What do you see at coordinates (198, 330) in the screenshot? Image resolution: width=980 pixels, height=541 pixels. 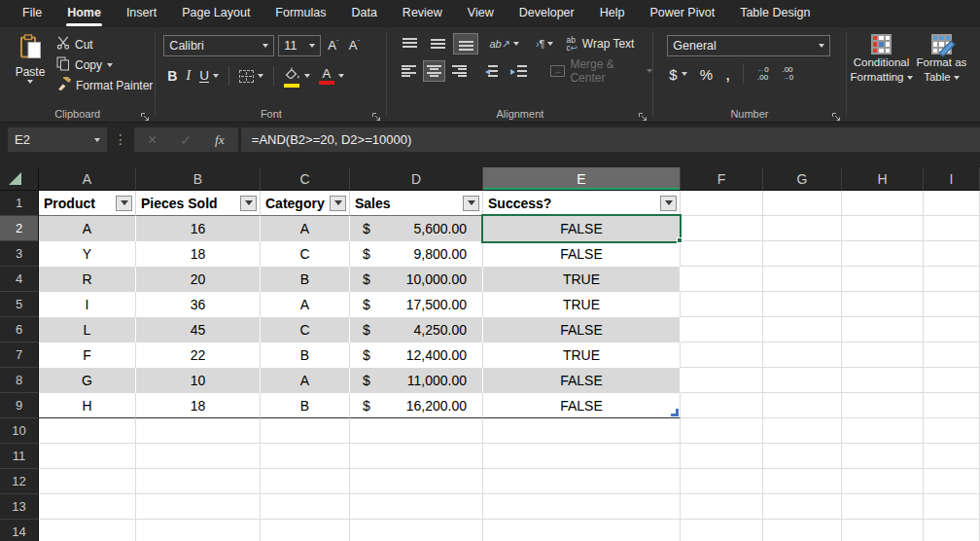 I see `cell-B6: 45` at bounding box center [198, 330].